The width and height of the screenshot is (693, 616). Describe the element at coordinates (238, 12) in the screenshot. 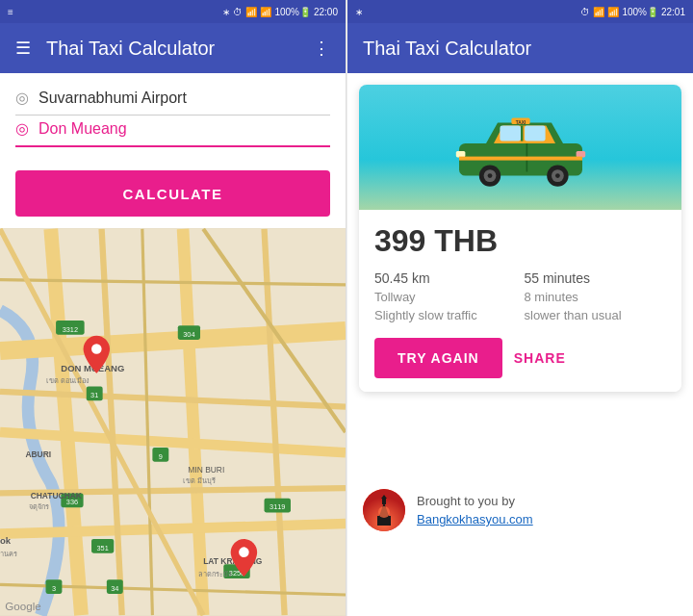

I see `alarm-icon: ⏱` at that location.